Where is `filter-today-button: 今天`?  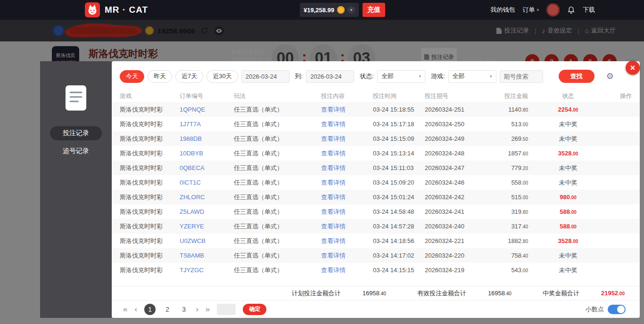
filter-today-button: 今天 is located at coordinates (132, 76).